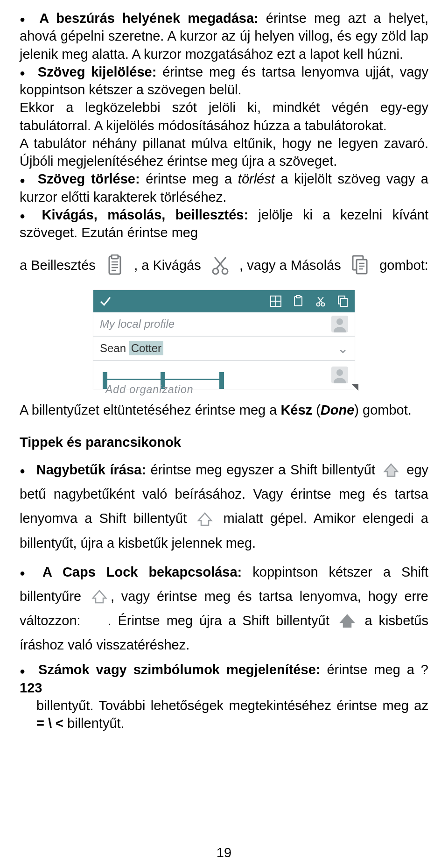  Describe the element at coordinates (224, 36) in the screenshot. I see `bullet-insert-position: A beszúrás helyének megadása: érintse me…` at that location.